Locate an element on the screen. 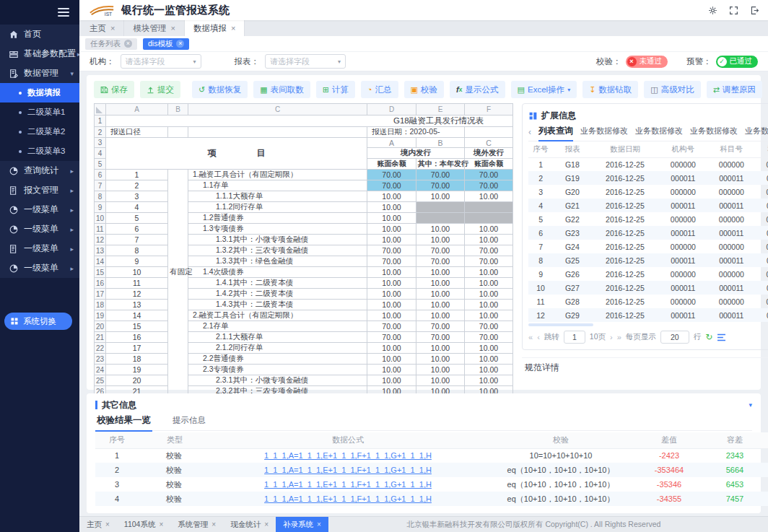  sidebar-item-message: 报文管理 ▸ is located at coordinates (40, 191).